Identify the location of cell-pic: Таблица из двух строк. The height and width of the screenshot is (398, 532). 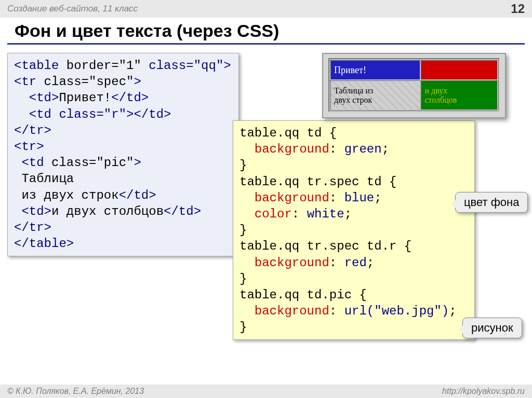
(376, 95).